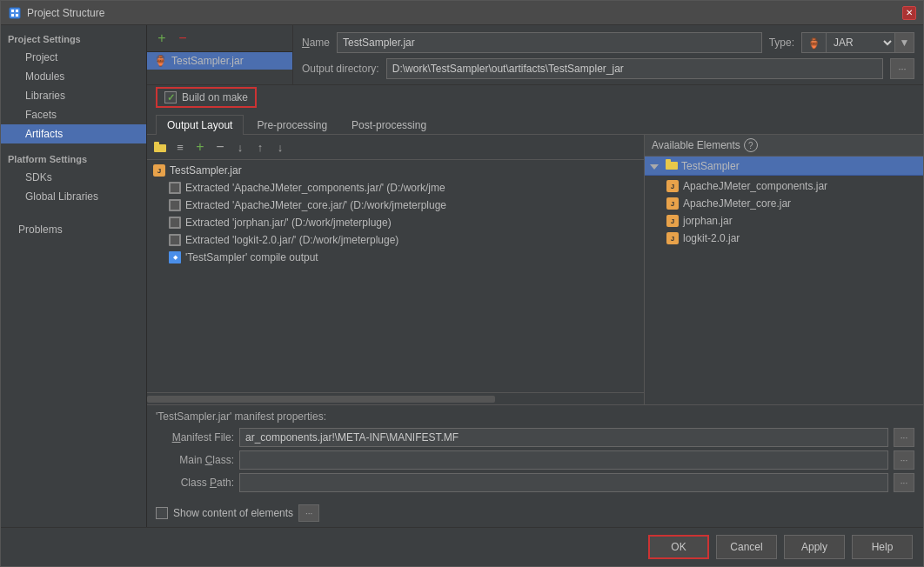  Describe the element at coordinates (73, 96) in the screenshot. I see `sidebar-item-libraries: Libraries` at that location.